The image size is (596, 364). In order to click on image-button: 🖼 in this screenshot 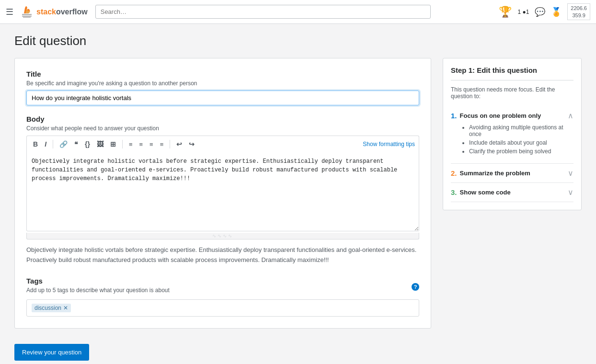, I will do `click(100, 144)`.